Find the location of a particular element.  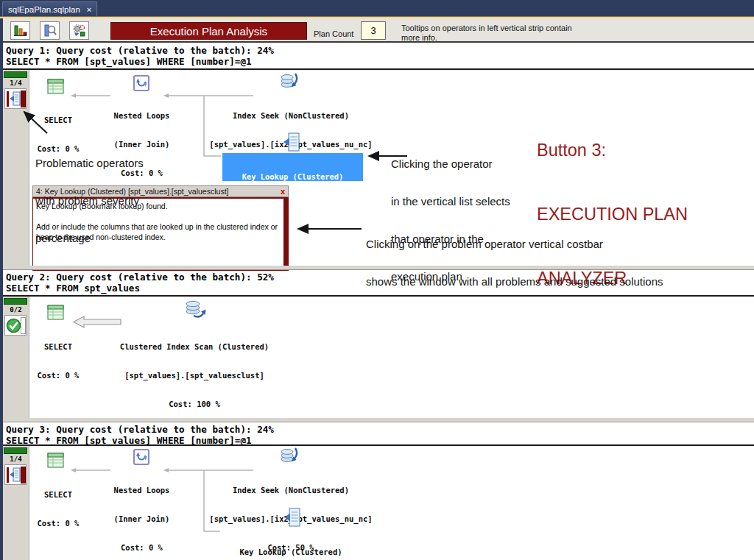

query3-problem-strip: 1/4 is located at coordinates (16, 503).